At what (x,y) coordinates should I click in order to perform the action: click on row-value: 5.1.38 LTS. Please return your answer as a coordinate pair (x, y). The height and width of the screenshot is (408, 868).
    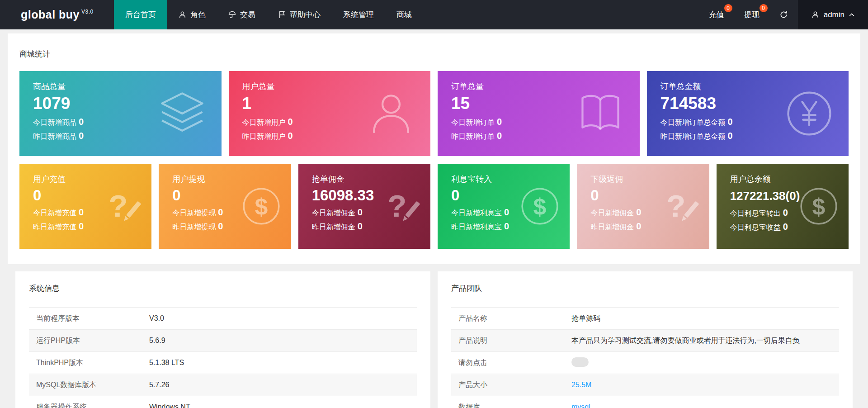
    Looking at the image, I should click on (170, 363).